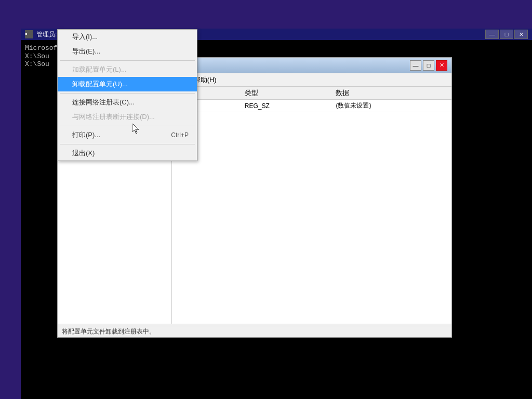 The image size is (532, 399). What do you see at coordinates (103, 102) in the screenshot?
I see `menu-connect-network-label: 连接网络注册表(C)...` at bounding box center [103, 102].